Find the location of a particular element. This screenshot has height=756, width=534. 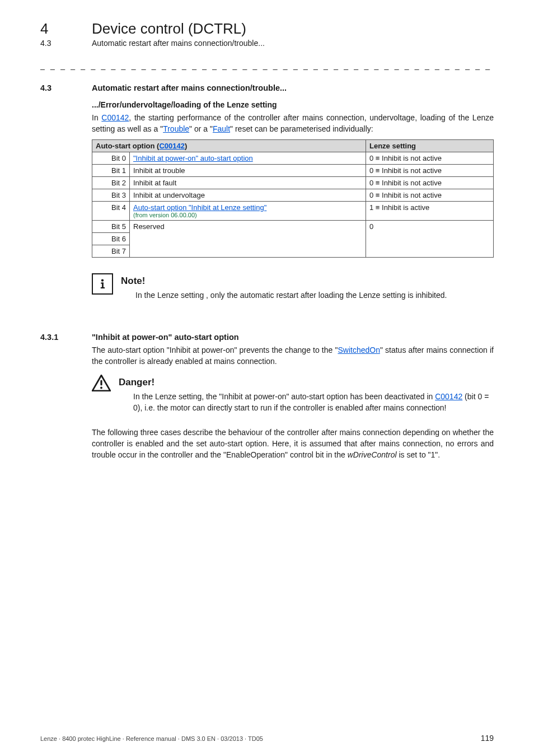

header-sub-title: Automatic restart after mains connection… is located at coordinates (178, 43).